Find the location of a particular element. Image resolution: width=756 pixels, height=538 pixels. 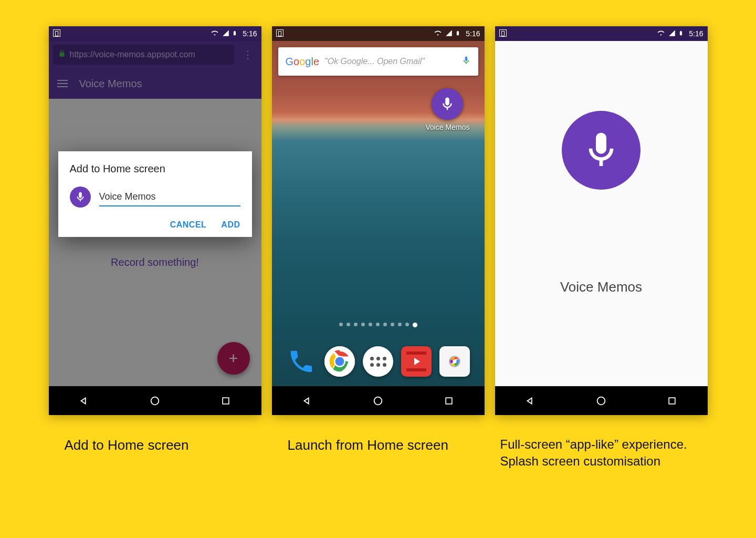

shortcut-label: Voice Memos is located at coordinates (447, 127).